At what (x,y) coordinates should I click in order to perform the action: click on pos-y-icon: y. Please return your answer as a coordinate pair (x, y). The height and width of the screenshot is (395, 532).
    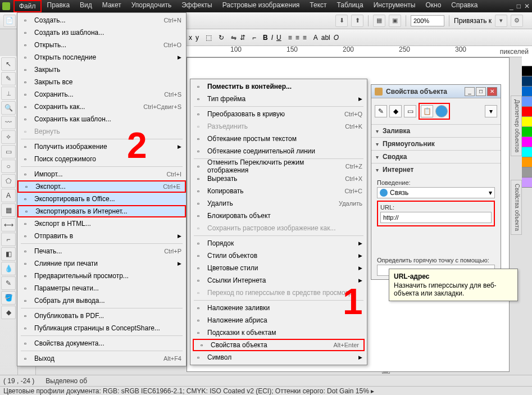
    Looking at the image, I should click on (197, 38).